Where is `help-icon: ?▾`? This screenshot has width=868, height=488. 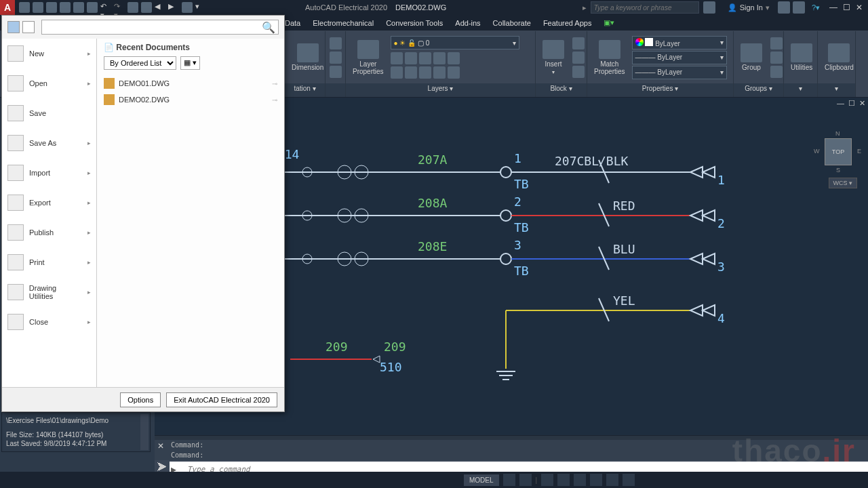 help-icon: ?▾ is located at coordinates (816, 8).